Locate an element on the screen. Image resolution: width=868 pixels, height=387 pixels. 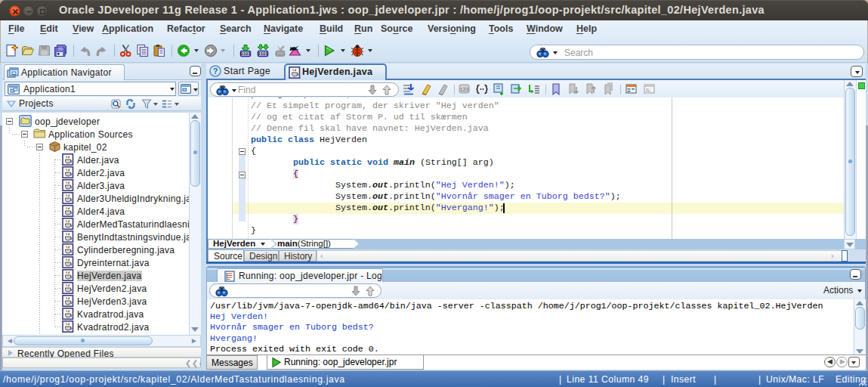
svg-text: 123 is located at coordinates (464, 90).